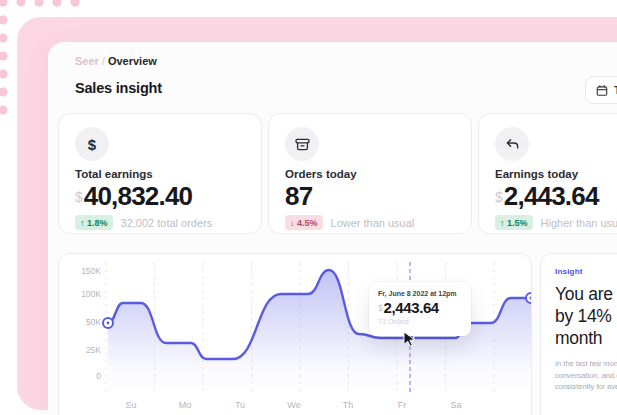 Image resolution: width=617 pixels, height=415 pixels. What do you see at coordinates (514, 222) in the screenshot?
I see `trend-badge: ↑ 1.5%` at bounding box center [514, 222].